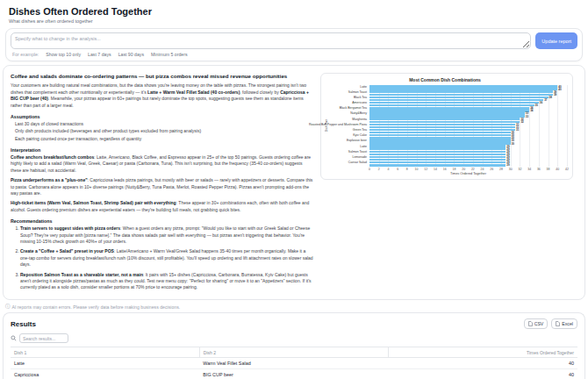 This screenshot has height=379, width=588. Describe the element at coordinates (501, 169) in the screenshot. I see `chart-xtick-label: 28` at that location.